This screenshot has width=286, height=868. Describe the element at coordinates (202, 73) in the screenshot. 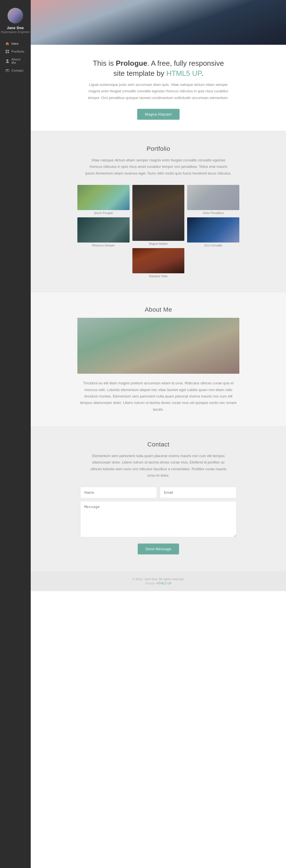

I see `intro-heading-period: .` at that location.